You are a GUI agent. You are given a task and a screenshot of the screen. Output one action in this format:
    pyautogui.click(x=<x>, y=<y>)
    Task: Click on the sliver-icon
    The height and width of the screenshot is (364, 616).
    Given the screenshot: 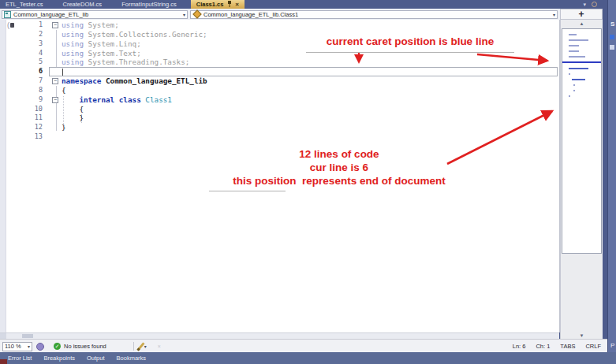 What is the action you would take?
    pyautogui.click(x=612, y=37)
    